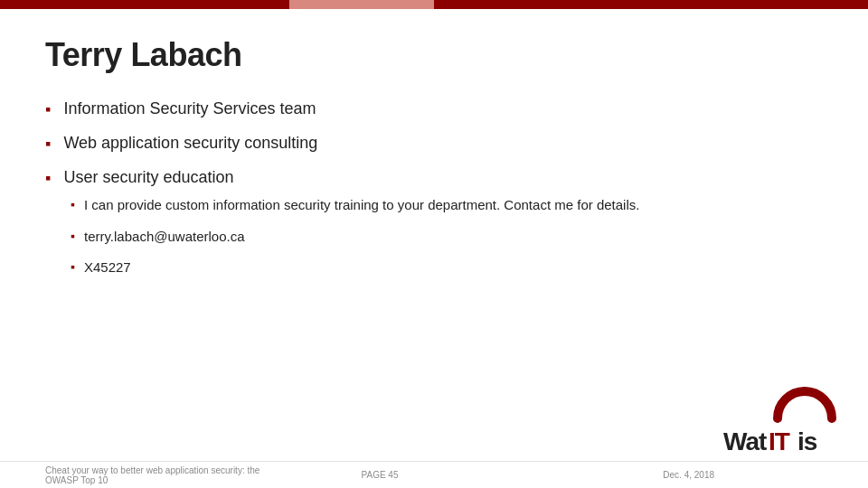  What do you see at coordinates (190, 143) in the screenshot?
I see `bullet-text-2: Web application security consulting` at bounding box center [190, 143].